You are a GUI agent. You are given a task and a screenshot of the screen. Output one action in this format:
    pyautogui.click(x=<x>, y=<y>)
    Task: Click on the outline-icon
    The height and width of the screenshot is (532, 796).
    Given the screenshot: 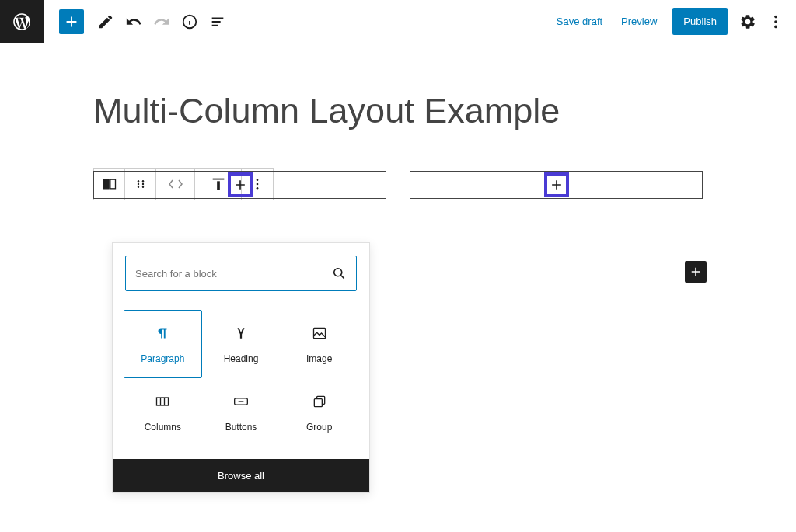 What is the action you would take?
    pyautogui.click(x=218, y=22)
    